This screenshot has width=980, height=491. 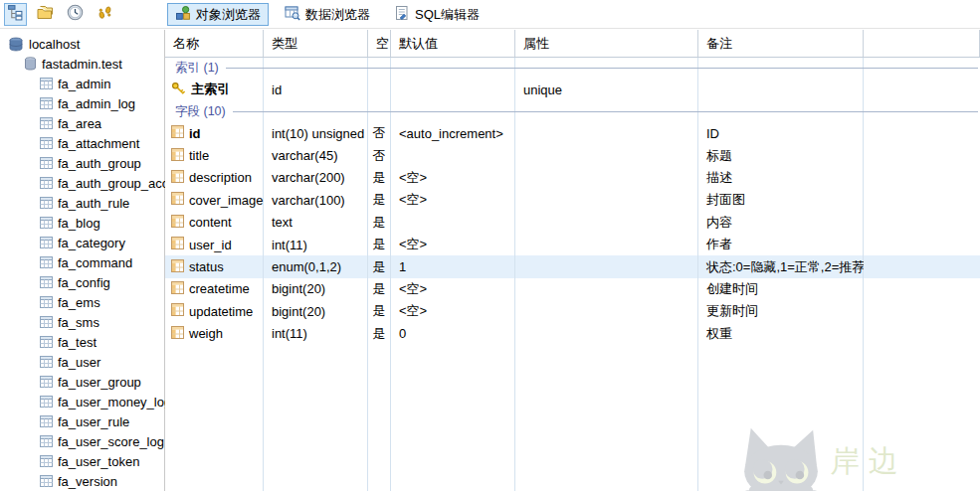 What do you see at coordinates (82, 402) in the screenshot?
I see `tree-item-table: fa_user_money_log` at bounding box center [82, 402].